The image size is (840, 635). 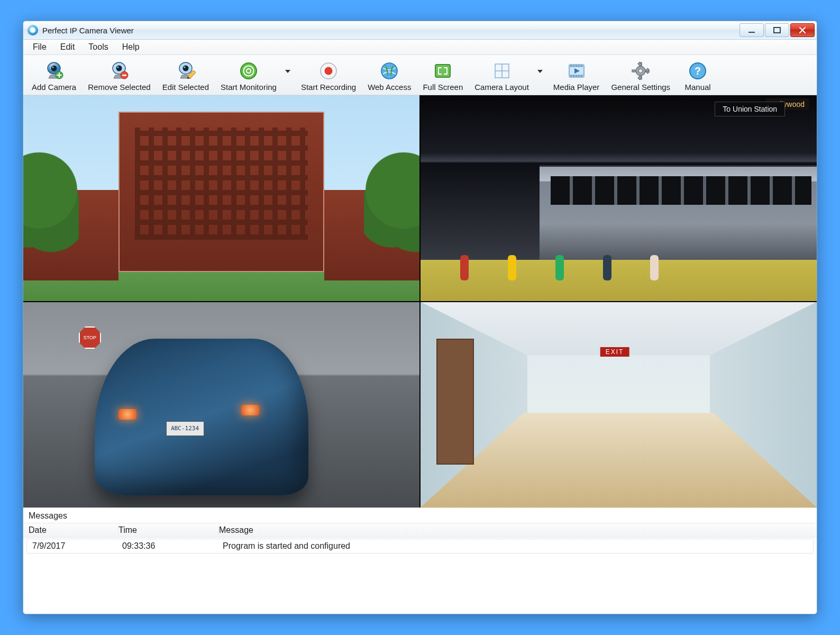 I want to click on messages-header-row: Date Time Message, so click(x=420, y=530).